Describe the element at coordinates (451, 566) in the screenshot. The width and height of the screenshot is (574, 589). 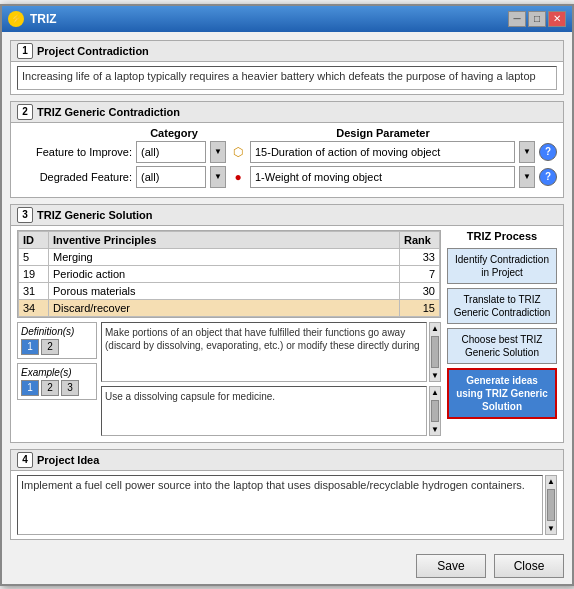
I see `save-button: Save` at that location.